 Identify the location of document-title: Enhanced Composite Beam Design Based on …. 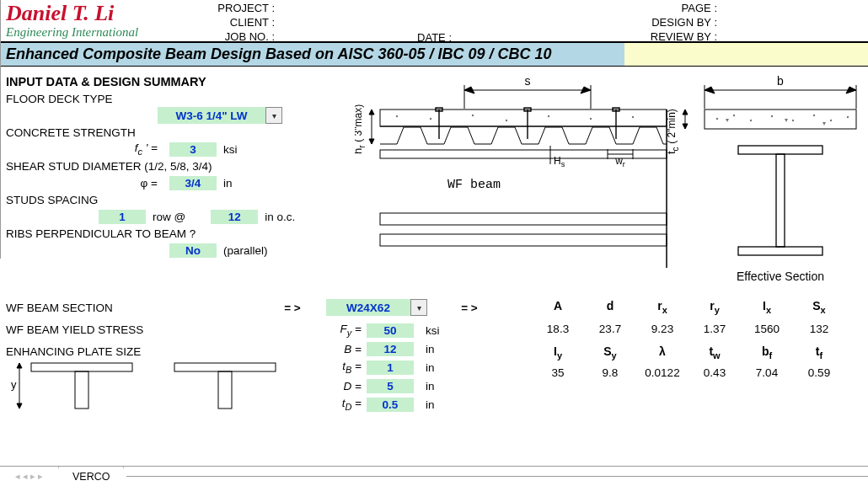
(313, 54).